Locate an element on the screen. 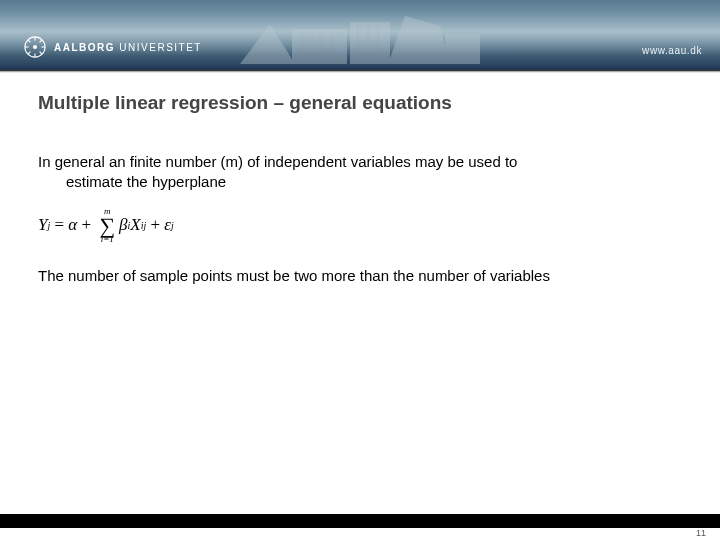 The width and height of the screenshot is (720, 540). footer-bar is located at coordinates (360, 521).